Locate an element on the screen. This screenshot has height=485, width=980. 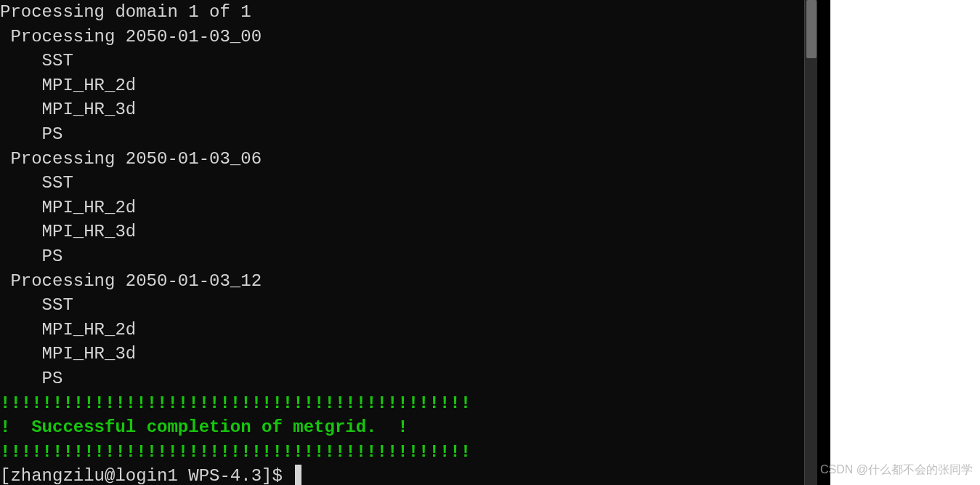
watermark-text: CSDN @什么都不会的张同学 is located at coordinates (896, 470).